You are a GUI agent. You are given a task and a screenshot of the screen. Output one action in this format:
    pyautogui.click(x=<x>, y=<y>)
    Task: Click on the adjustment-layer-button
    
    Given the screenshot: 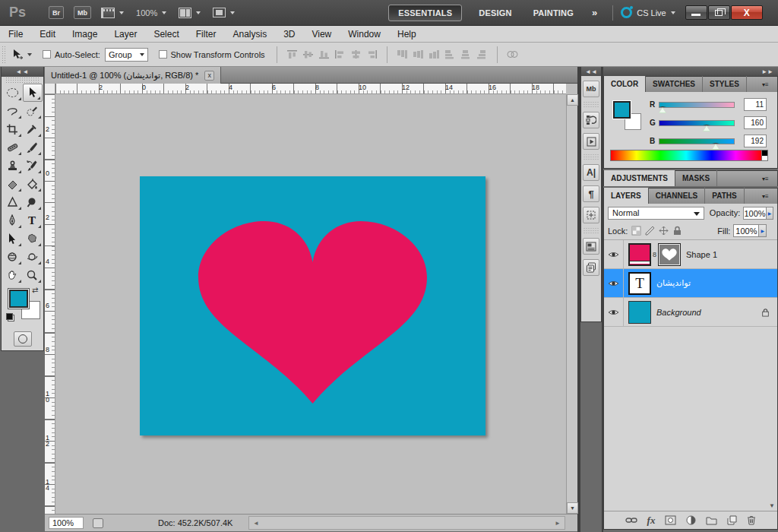 What is the action you would take?
    pyautogui.click(x=691, y=520)
    